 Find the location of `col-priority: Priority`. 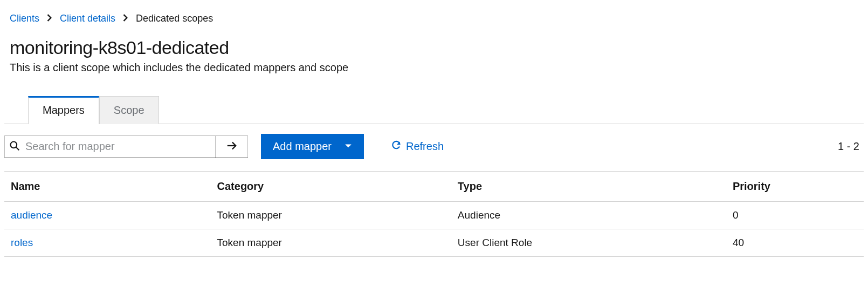

col-priority: Priority is located at coordinates (795, 187).